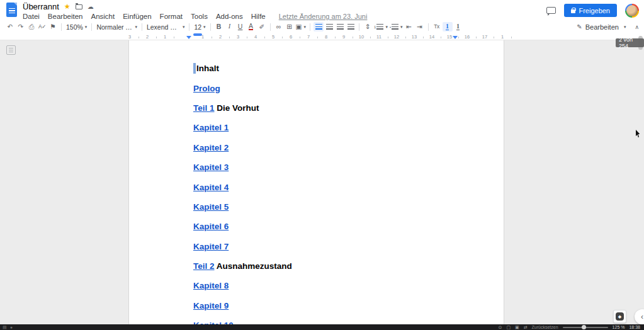 This screenshot has width=644, height=330. Describe the element at coordinates (437, 26) in the screenshot. I see `clear-formatting-icon: Tx` at that location.